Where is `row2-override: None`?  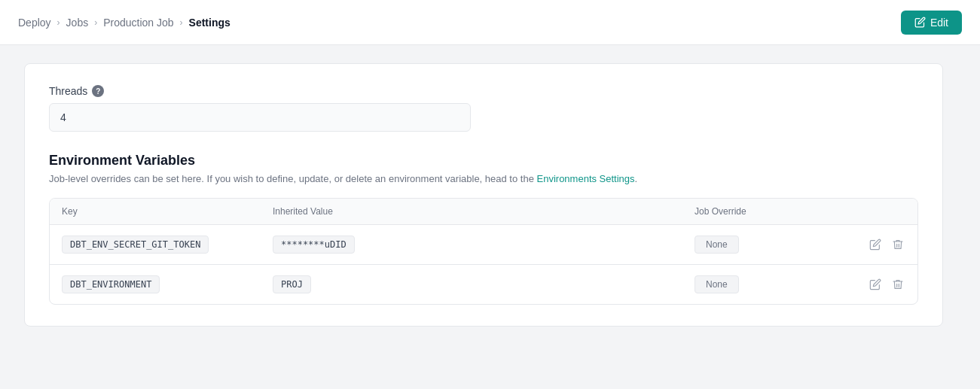 row2-override: None is located at coordinates (770, 284).